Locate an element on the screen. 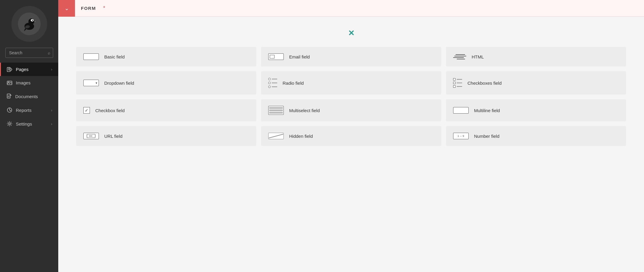 The image size is (644, 272). basic-field-card: Basic field is located at coordinates (166, 57).